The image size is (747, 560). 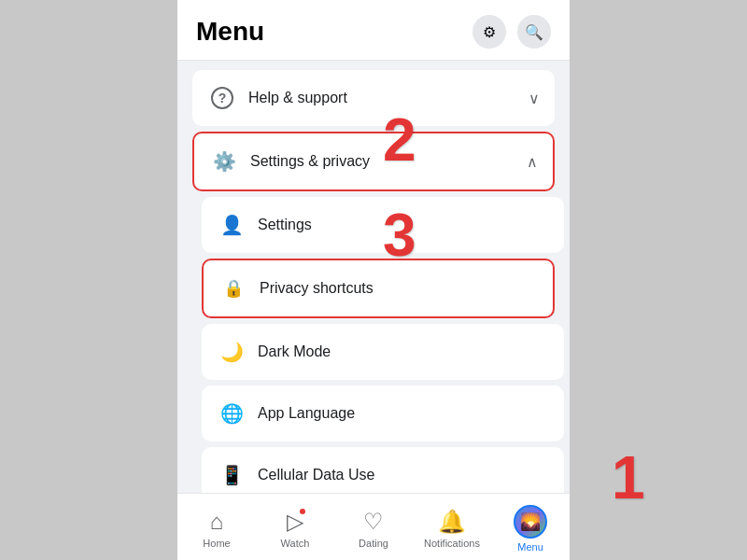 What do you see at coordinates (452, 543) in the screenshot?
I see `notifications-label: Notifications` at bounding box center [452, 543].